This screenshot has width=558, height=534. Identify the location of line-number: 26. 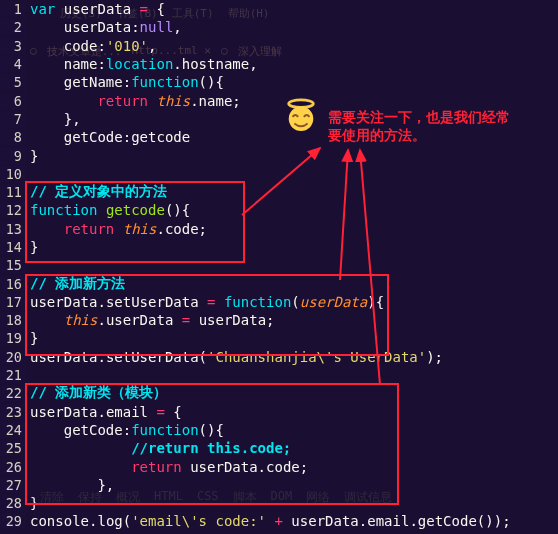
(13, 467).